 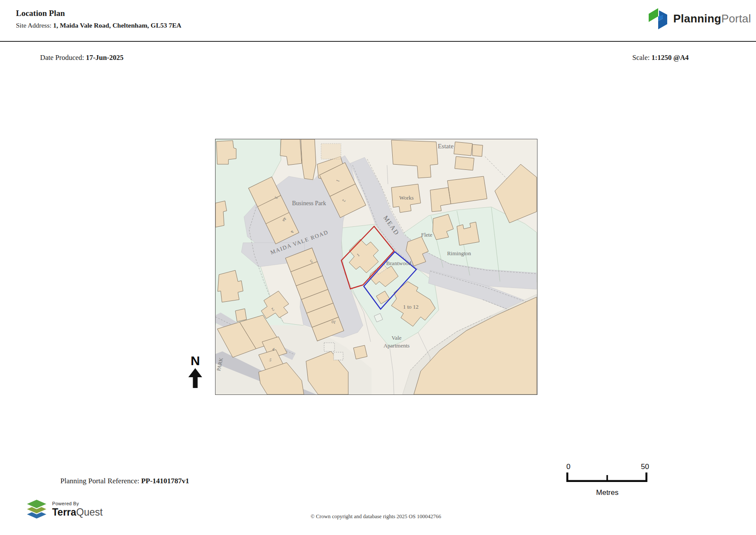 I want to click on north-label: N, so click(x=195, y=361).